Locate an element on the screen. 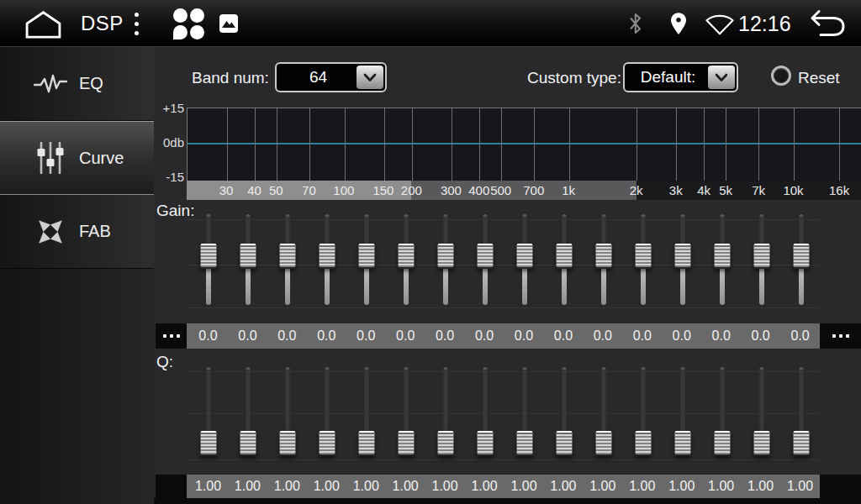 This screenshot has height=504, width=861. overflow-menu-icon is located at coordinates (136, 24).